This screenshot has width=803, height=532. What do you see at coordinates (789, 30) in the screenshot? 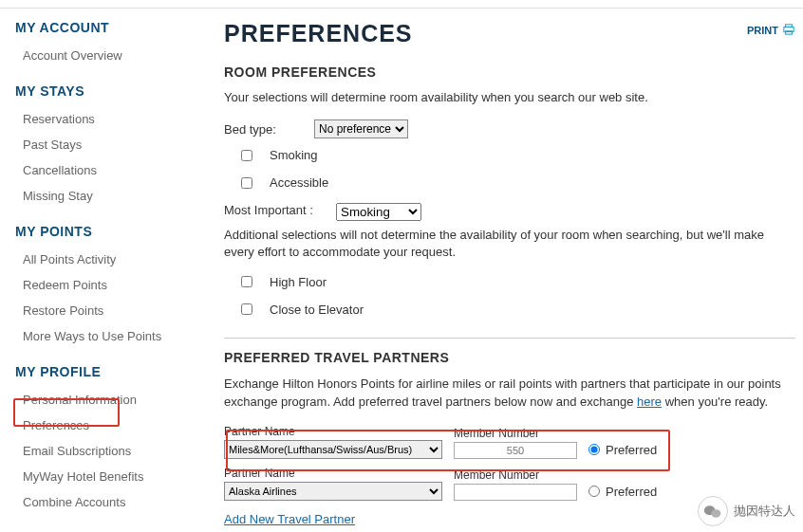
I see `print-icon` at bounding box center [789, 30].